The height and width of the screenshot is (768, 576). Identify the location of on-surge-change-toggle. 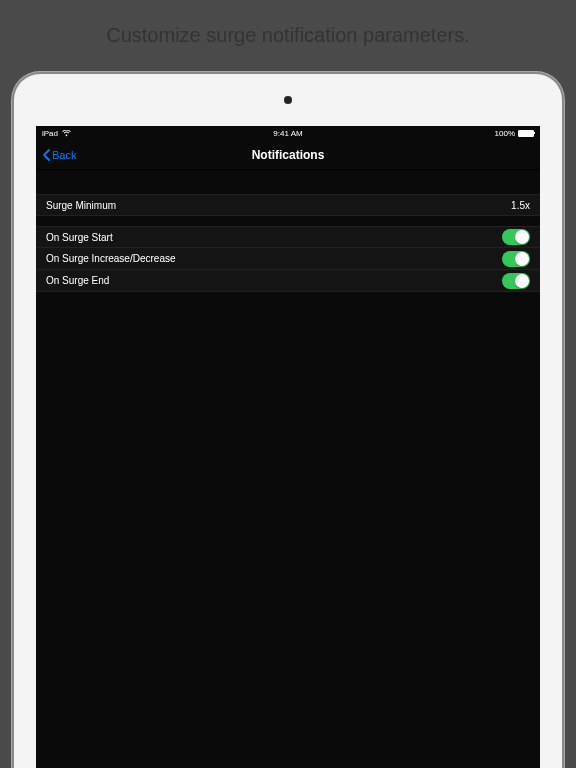
(516, 259).